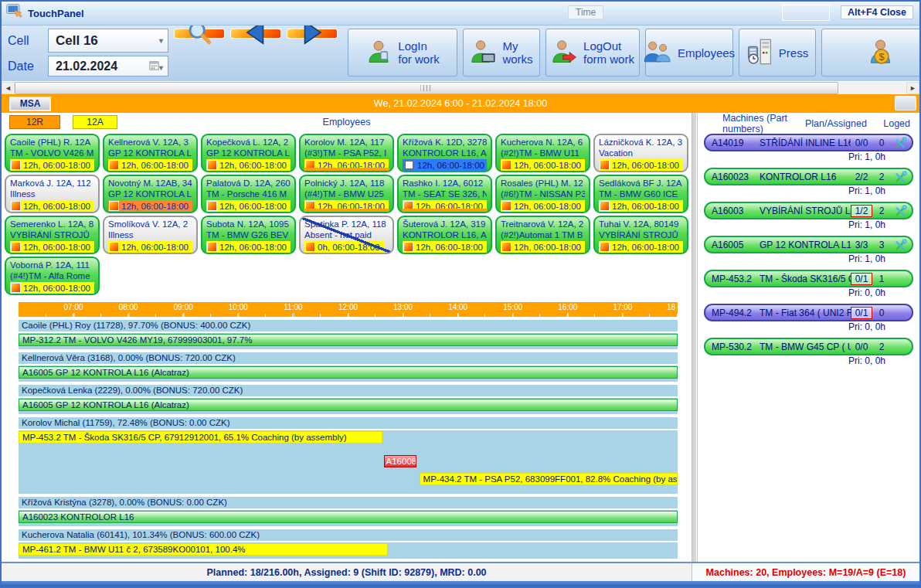  Describe the element at coordinates (8, 88) in the screenshot. I see `scroll-left-arrow: ◄` at that location.